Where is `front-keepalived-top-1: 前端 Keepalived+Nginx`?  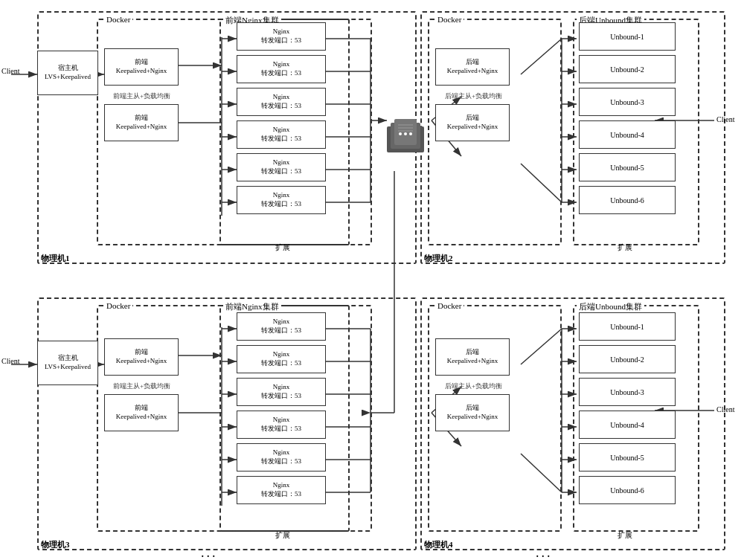 front-keepalived-top-1: 前端 Keepalived+Nginx is located at coordinates (141, 67).